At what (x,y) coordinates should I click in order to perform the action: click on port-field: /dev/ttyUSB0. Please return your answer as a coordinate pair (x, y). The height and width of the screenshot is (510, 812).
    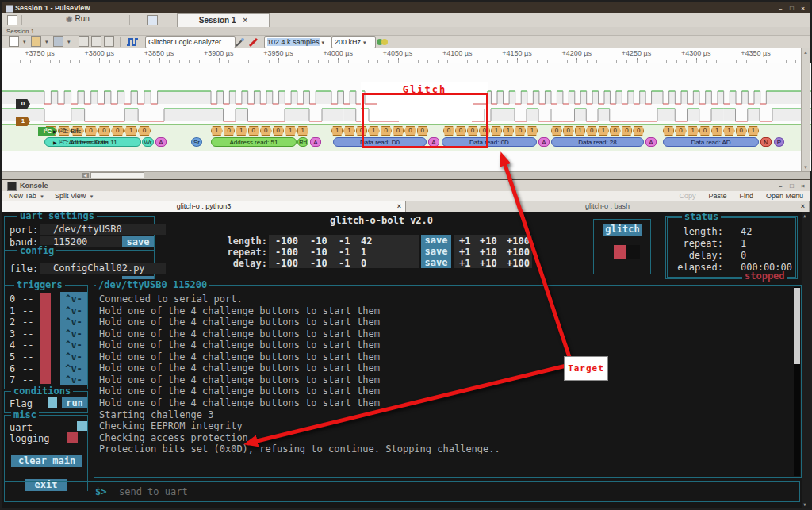
    Looking at the image, I should click on (103, 229).